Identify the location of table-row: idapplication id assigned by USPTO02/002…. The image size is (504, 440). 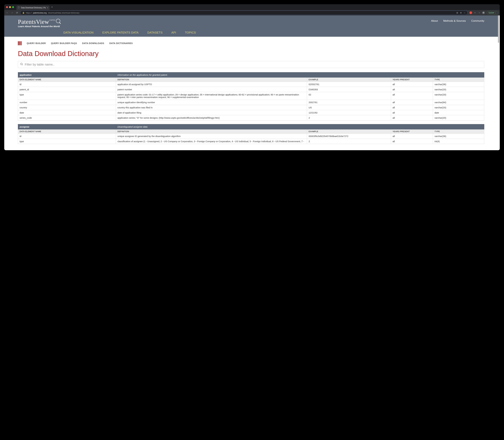
(251, 84).